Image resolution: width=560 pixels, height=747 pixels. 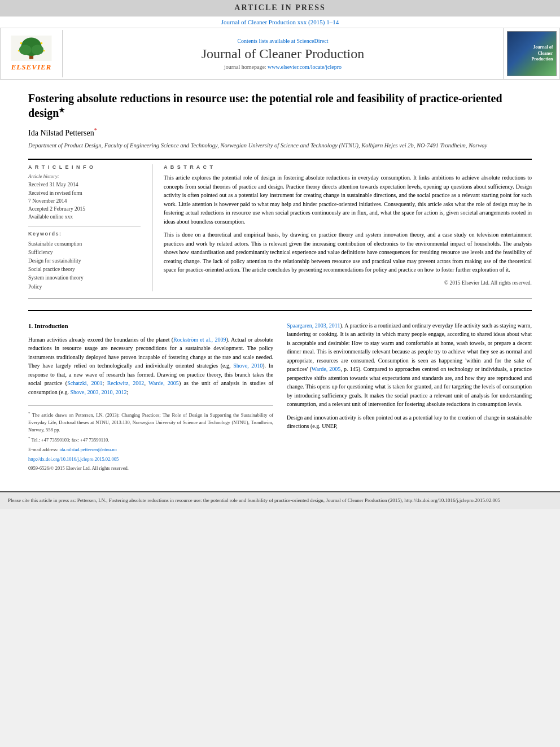 I want to click on elsevier-logo-icon, so click(x=32, y=49).